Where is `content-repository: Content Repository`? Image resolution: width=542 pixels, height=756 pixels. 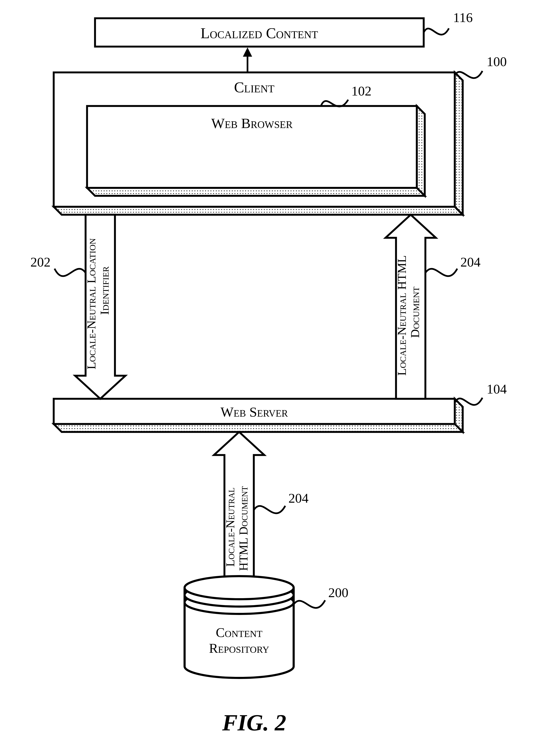 content-repository: Content Repository is located at coordinates (239, 627).